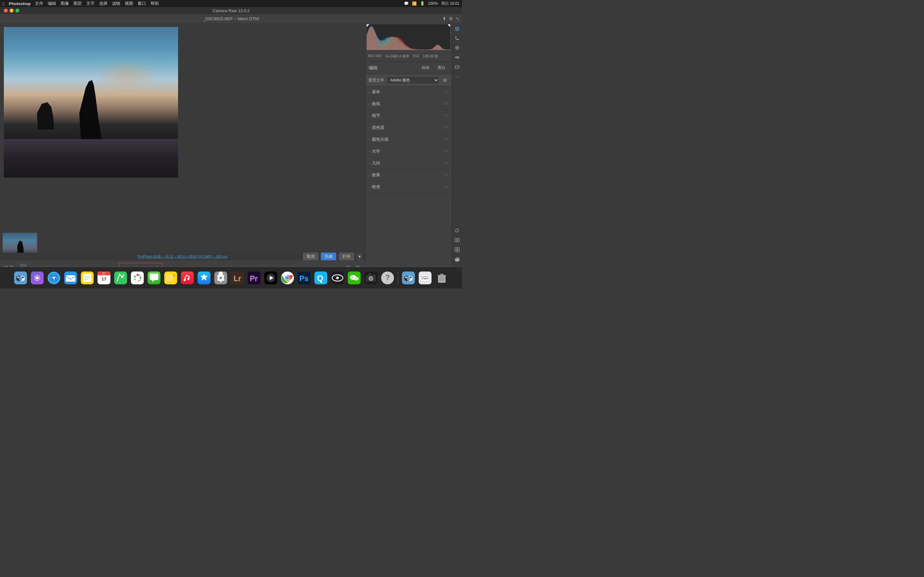 The image size is (924, 577). What do you see at coordinates (442, 278) in the screenshot?
I see `dock-trash` at bounding box center [442, 278].